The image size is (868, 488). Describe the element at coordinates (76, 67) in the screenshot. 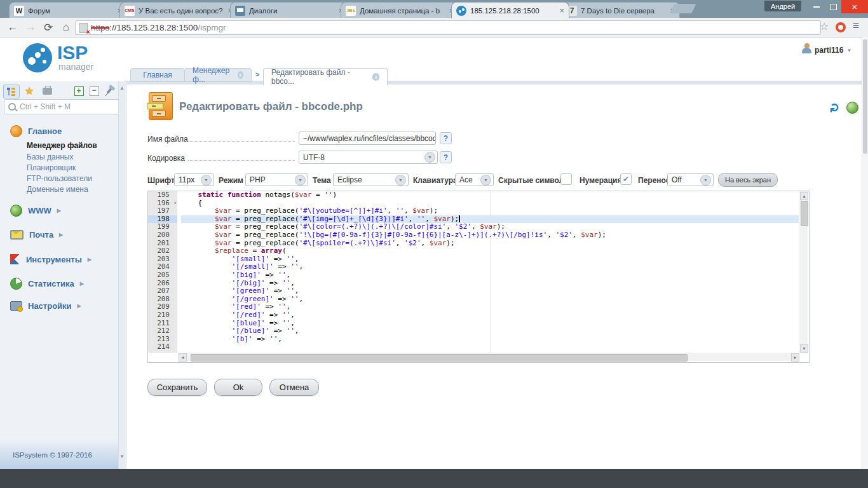

I see `logo-text-manager: manager` at that location.